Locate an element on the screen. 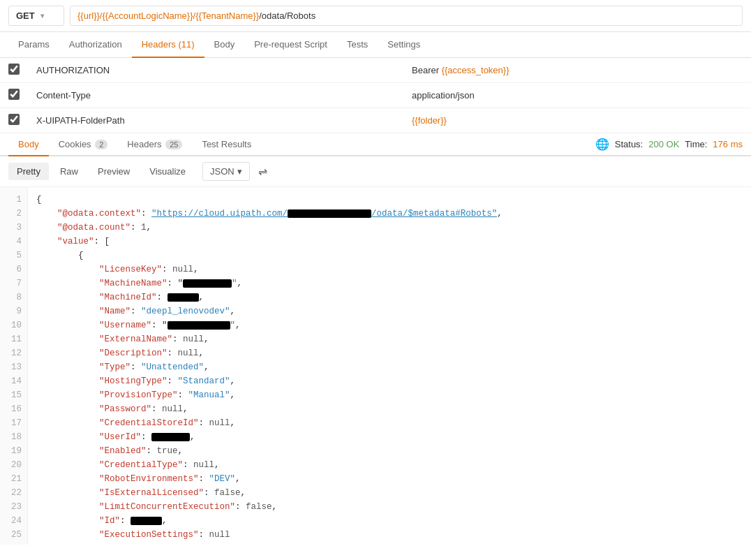 The image size is (751, 560). line-number: 5 is located at coordinates (15, 256).